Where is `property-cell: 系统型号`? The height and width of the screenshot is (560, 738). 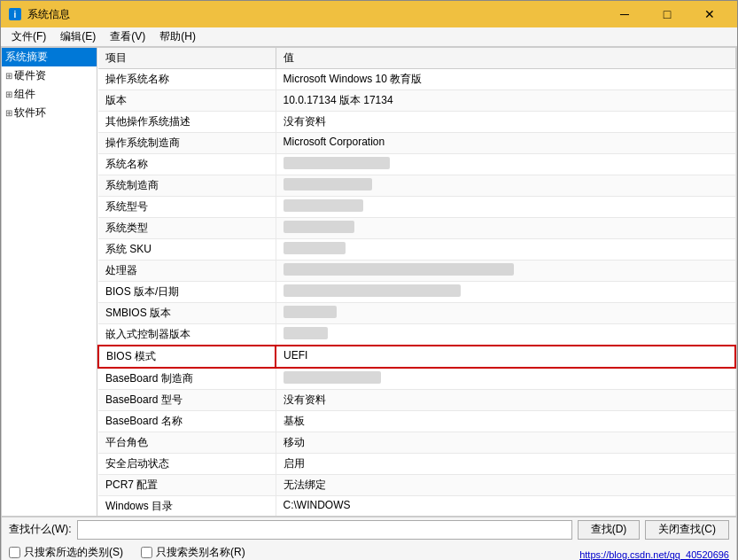
property-cell: 系统型号 is located at coordinates (187, 207).